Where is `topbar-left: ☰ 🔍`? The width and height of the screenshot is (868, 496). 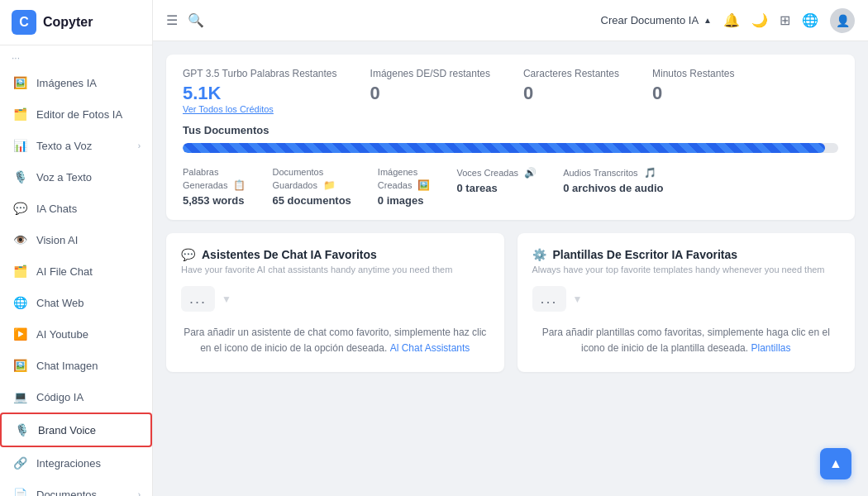
topbar-left: ☰ 🔍 is located at coordinates (185, 20).